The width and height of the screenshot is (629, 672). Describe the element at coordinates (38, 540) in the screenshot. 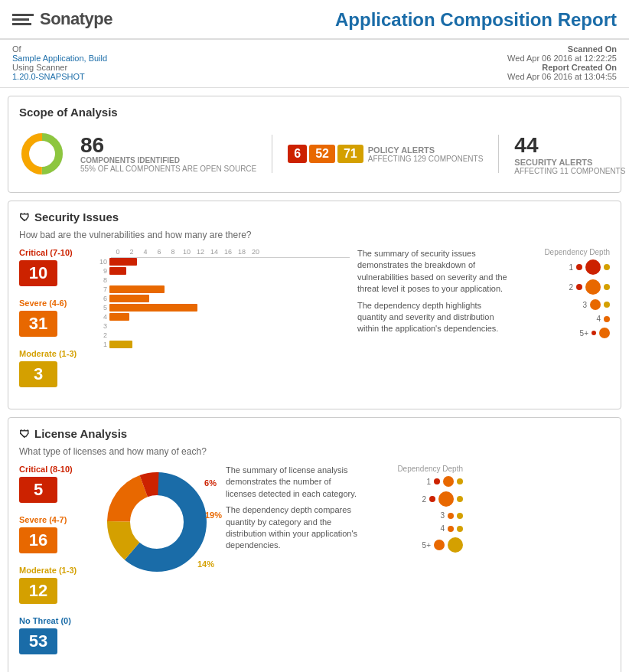

I see `license-severe-badge: 16` at that location.